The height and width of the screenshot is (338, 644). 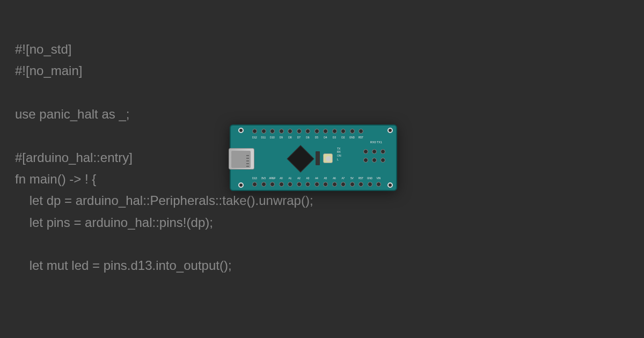 What do you see at coordinates (308, 131) in the screenshot?
I see `top-pin-row` at bounding box center [308, 131].